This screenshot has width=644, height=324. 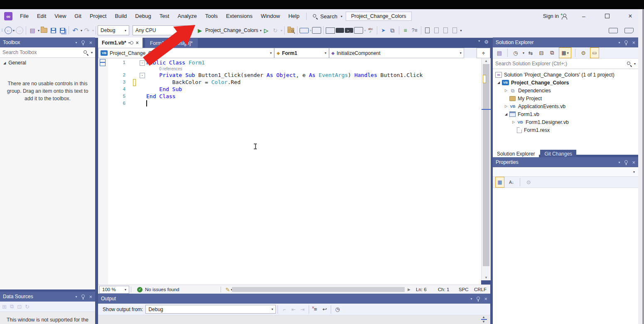 I want to click on toolbar-grip: ⁞⁞, so click(x=2, y=30).